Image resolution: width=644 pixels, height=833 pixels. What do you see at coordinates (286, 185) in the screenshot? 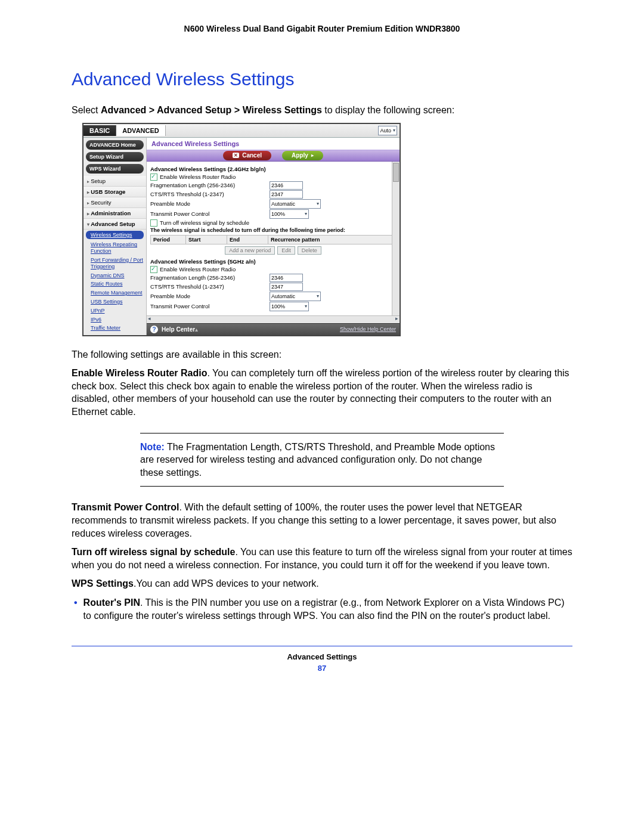
I see `frag-24-input` at bounding box center [286, 185].